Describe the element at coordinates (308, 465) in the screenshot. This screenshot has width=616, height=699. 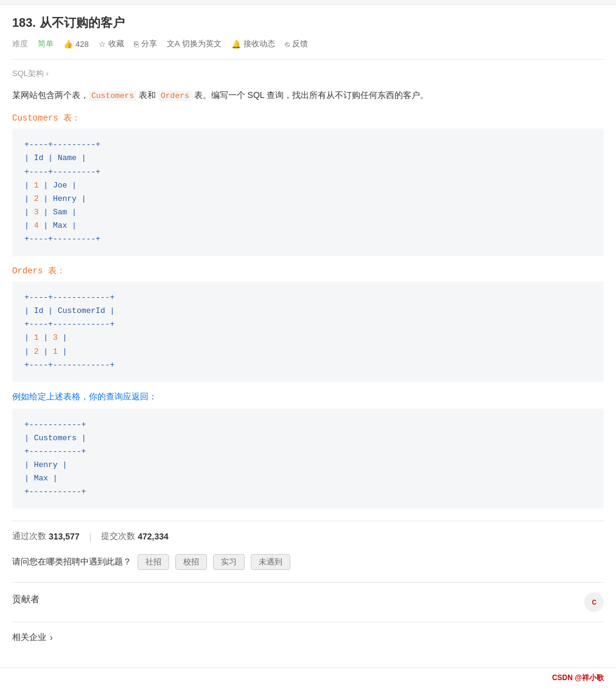
I see `result-row-3: | Henry |` at that location.